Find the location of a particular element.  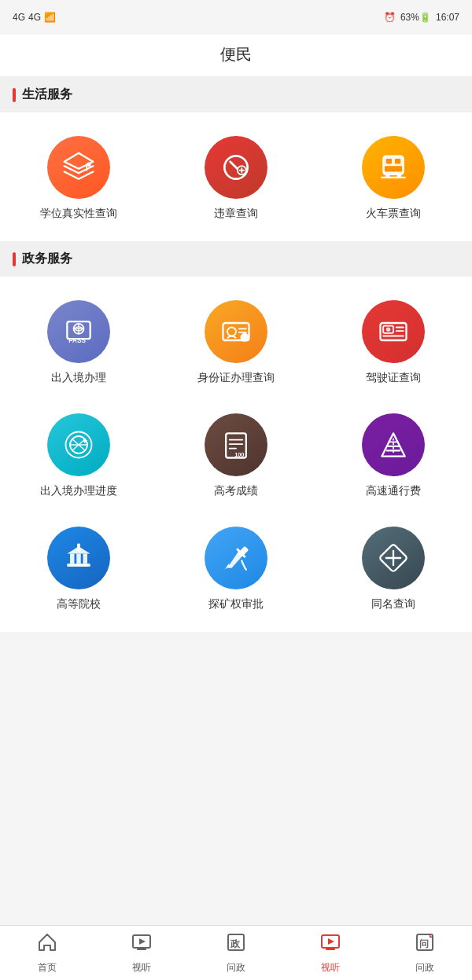

border-icon-circle: PASS is located at coordinates (79, 332).